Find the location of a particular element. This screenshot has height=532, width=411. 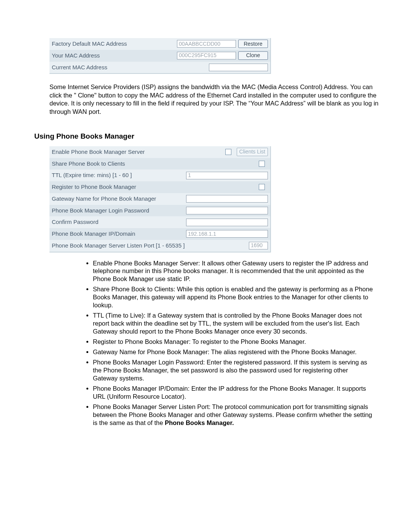

mac-address-panel: Factory Default MAC Address 00AABBCCDD00… is located at coordinates (160, 56).